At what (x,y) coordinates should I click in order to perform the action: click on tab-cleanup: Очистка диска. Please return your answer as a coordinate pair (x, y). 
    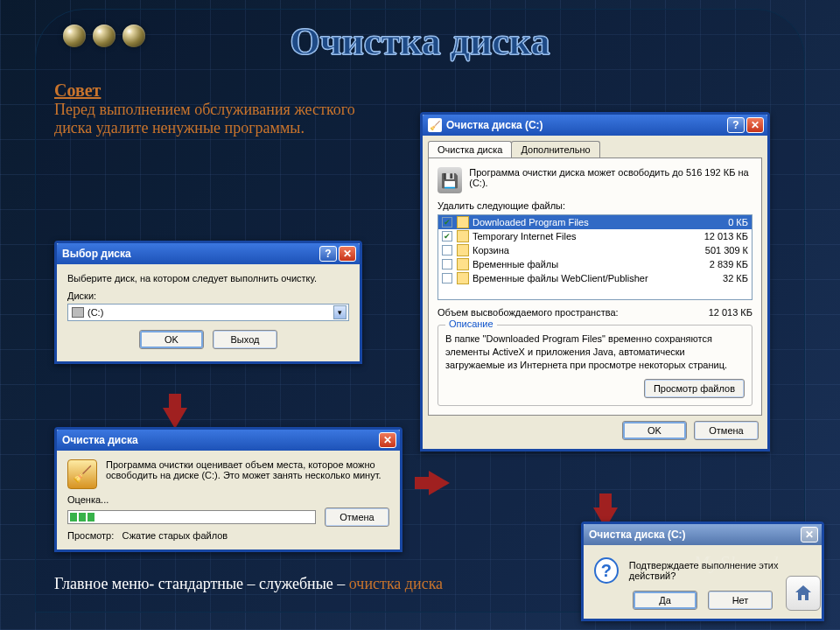
    Looking at the image, I should click on (470, 149).